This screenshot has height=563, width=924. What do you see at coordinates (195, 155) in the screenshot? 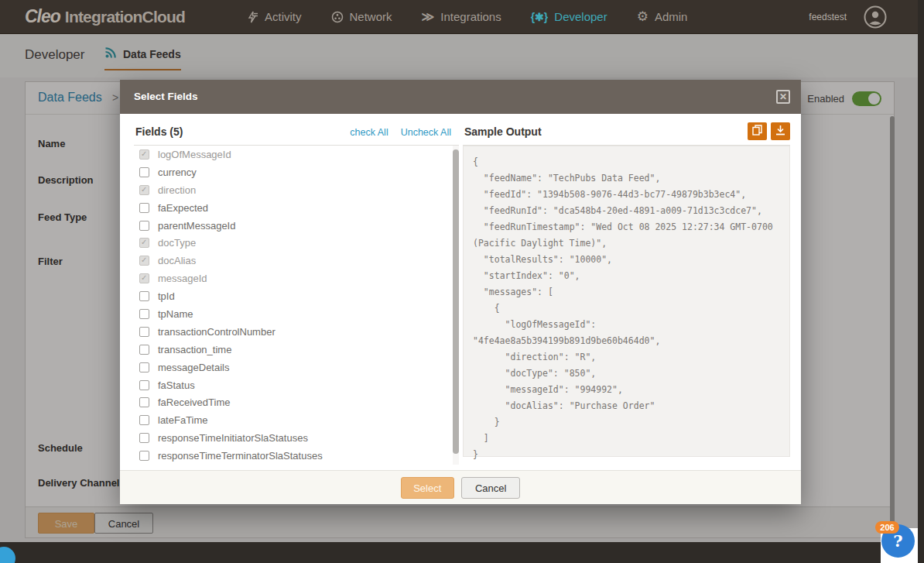
I see `field-label: logOfMessageId` at bounding box center [195, 155].